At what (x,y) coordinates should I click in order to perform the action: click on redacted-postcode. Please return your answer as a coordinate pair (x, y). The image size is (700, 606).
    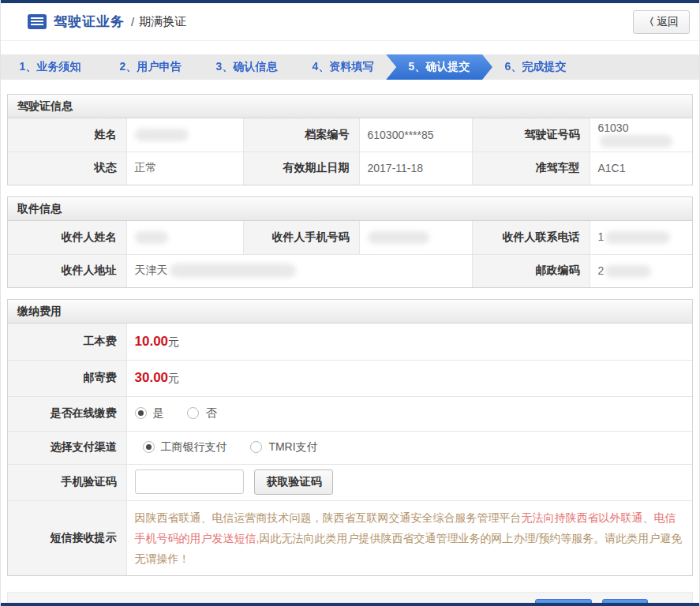
    Looking at the image, I should click on (628, 271).